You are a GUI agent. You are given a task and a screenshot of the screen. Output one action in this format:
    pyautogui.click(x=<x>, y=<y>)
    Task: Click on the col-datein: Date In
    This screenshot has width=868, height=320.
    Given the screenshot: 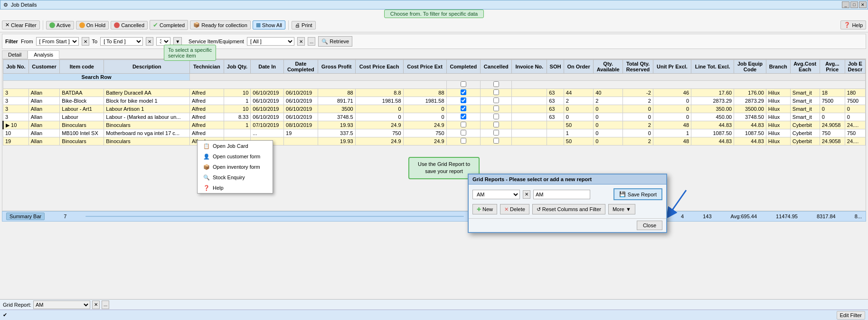 What is the action you would take?
    pyautogui.click(x=267, y=67)
    